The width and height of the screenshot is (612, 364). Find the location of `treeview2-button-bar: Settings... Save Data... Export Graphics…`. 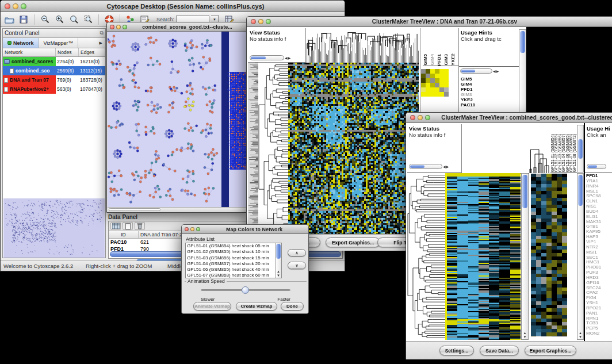

treeview2-button-bar: Settings... Save Data... Export Graphics… is located at coordinates (509, 350).